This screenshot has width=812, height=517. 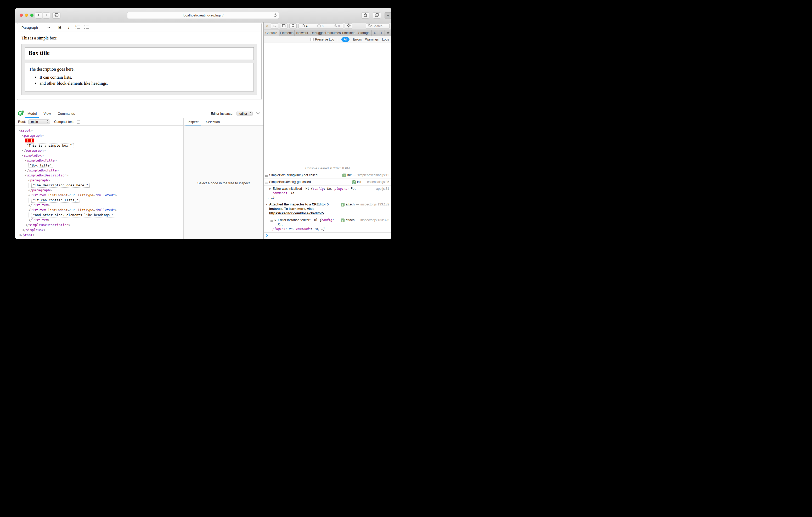 I want to click on source-location-link: essentials.js:35, so click(x=378, y=182).